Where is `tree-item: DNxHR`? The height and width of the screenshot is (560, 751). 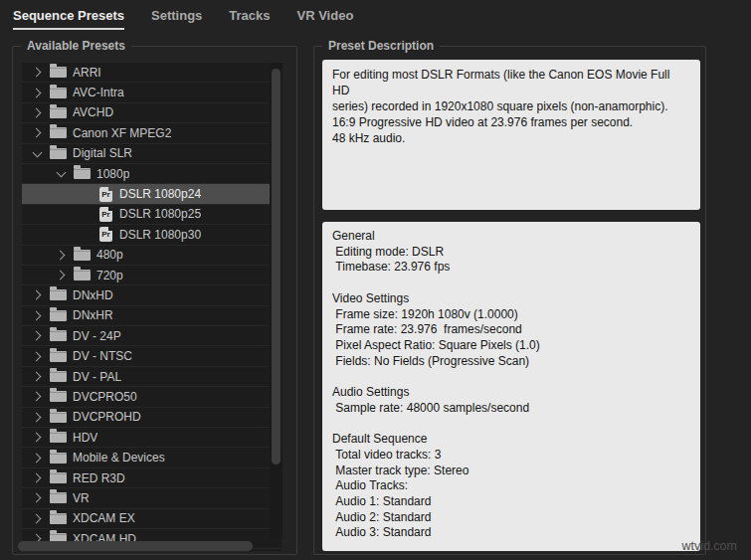
tree-item: DNxHR is located at coordinates (151, 316).